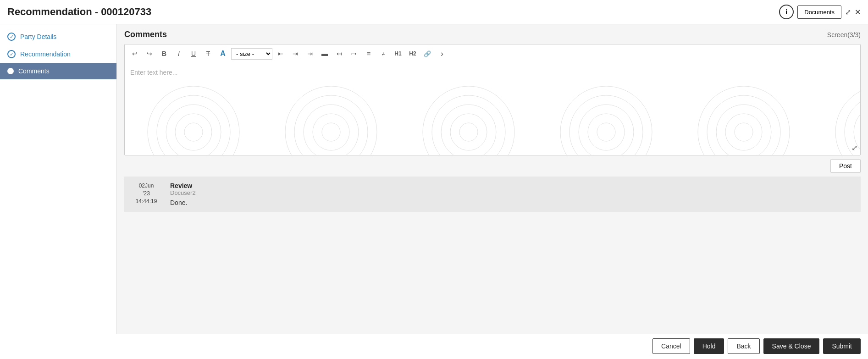 The width and height of the screenshot is (868, 359). What do you see at coordinates (744, 346) in the screenshot?
I see `back-button: Back` at bounding box center [744, 346].